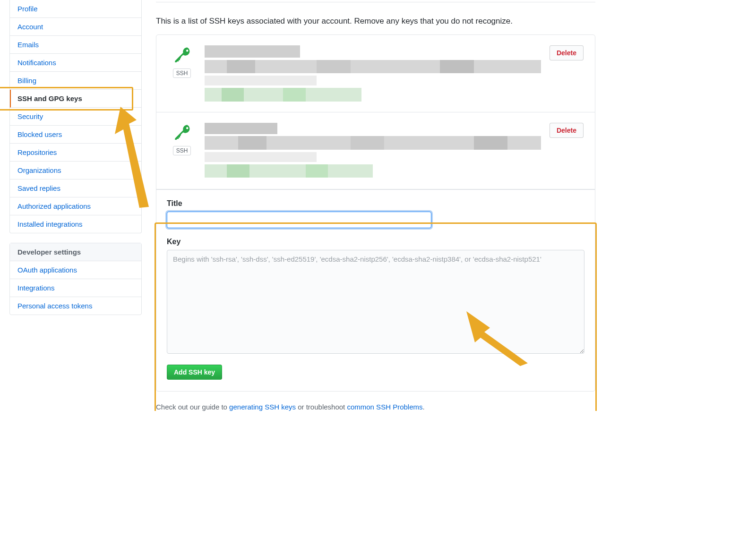 The height and width of the screenshot is (537, 756). I want to click on common-ssh-problems-link: common SSH Problems, so click(385, 407).